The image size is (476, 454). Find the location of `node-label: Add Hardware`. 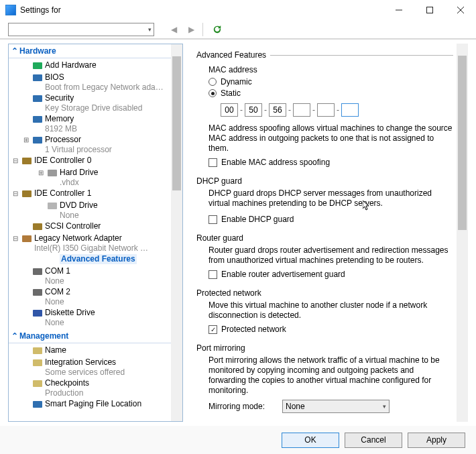

node-label: Add Hardware is located at coordinates (71, 66).